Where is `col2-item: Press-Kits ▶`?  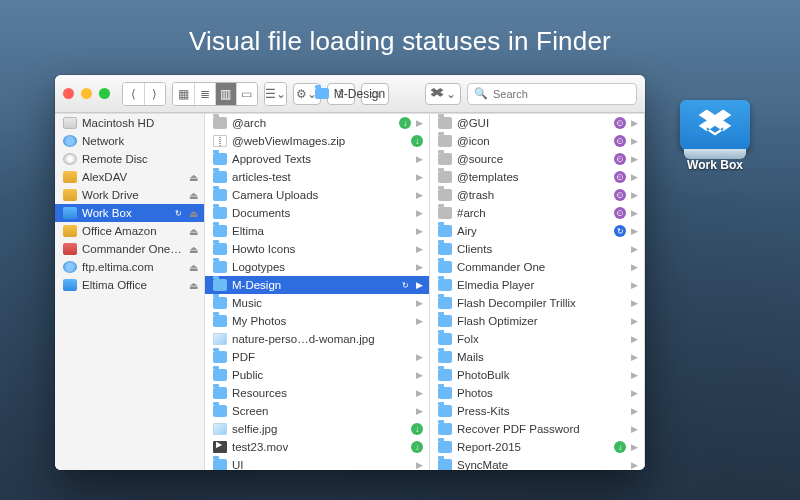 col2-item: Press-Kits ▶ is located at coordinates (537, 411).